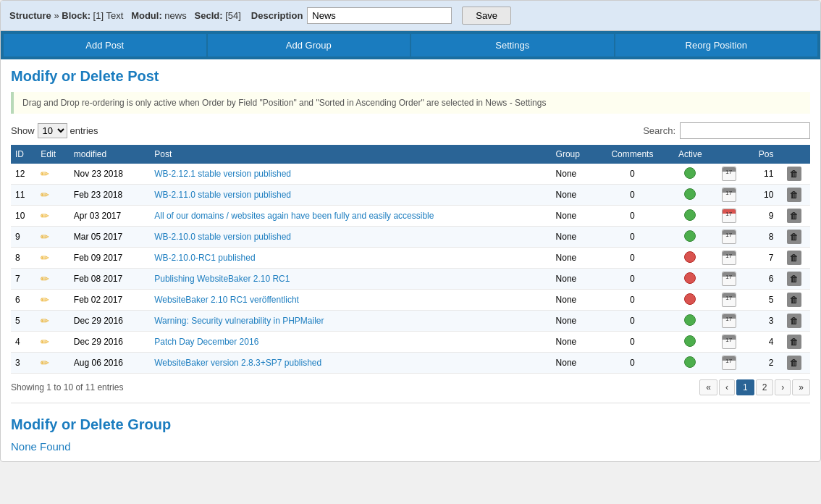 Image resolution: width=821 pixels, height=504 pixels. Describe the element at coordinates (717, 45) in the screenshot. I see `reorg-position-button: Reorg Position` at that location.